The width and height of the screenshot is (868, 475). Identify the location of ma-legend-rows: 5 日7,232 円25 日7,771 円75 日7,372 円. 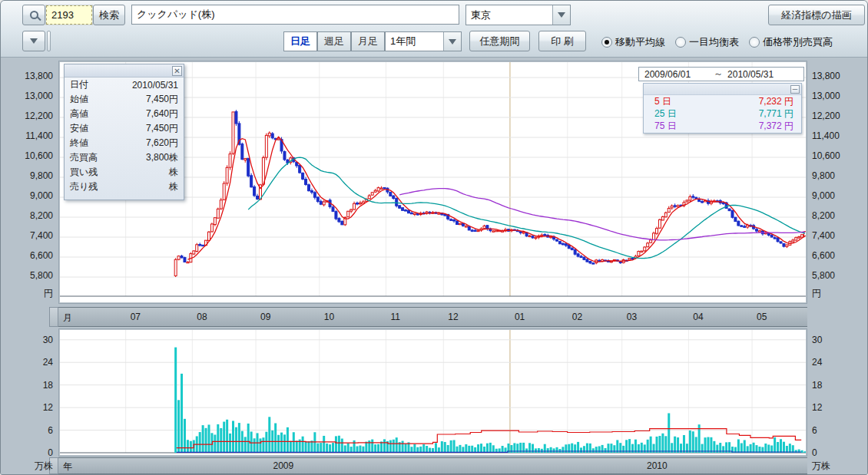
(722, 114).